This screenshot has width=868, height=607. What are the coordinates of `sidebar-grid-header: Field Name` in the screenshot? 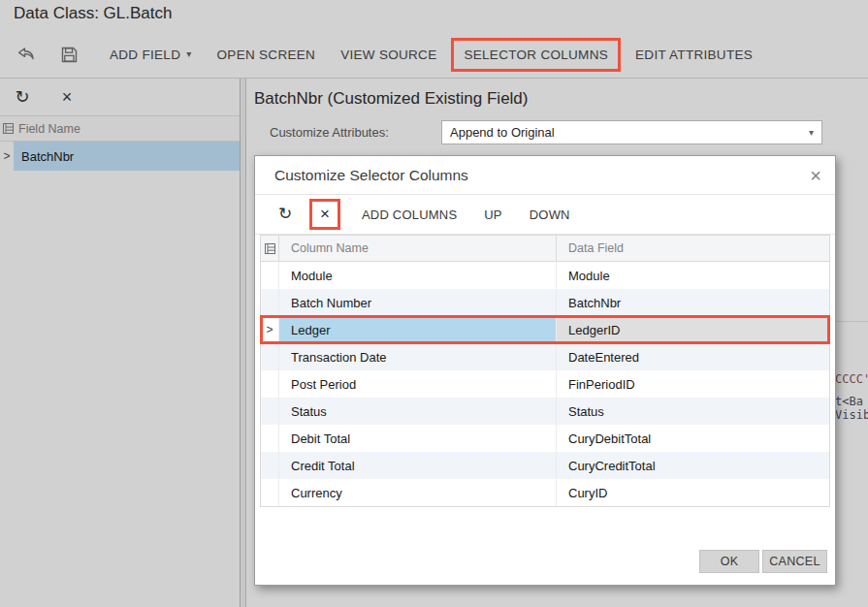 It's located at (120, 129).